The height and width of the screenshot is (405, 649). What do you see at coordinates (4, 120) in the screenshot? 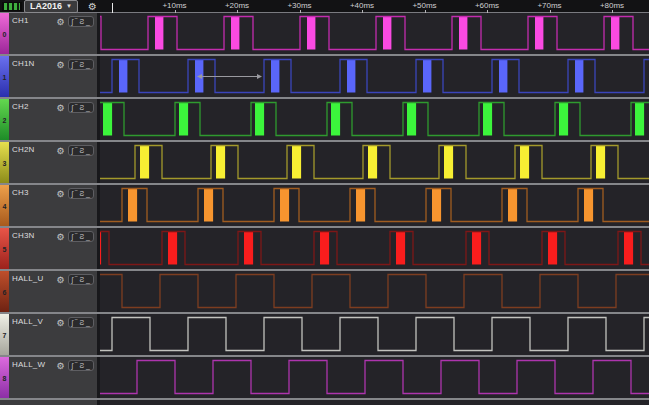
I see `channel-color-strip: 2` at bounding box center [4, 120].